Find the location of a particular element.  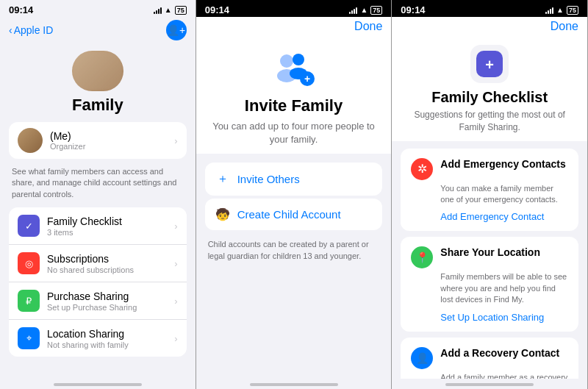

item-subtitle: 3 items is located at coordinates (109, 232).